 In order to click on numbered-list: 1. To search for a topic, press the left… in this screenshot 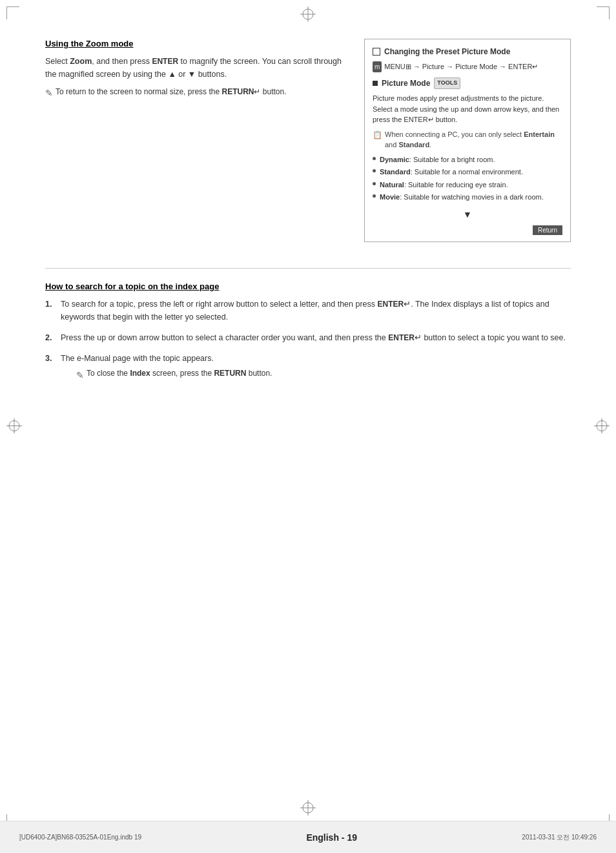, I will do `click(308, 340)`.